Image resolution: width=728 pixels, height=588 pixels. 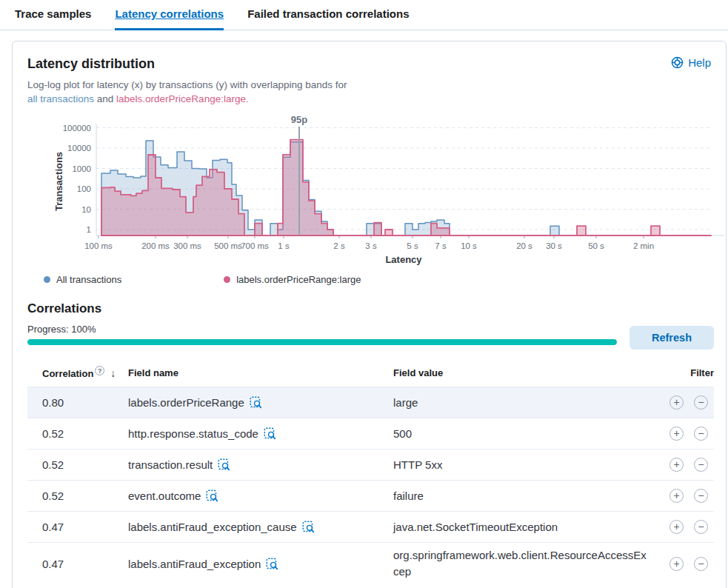 I want to click on field-name-cell: labels.antiFraud_exception, so click(x=261, y=564).